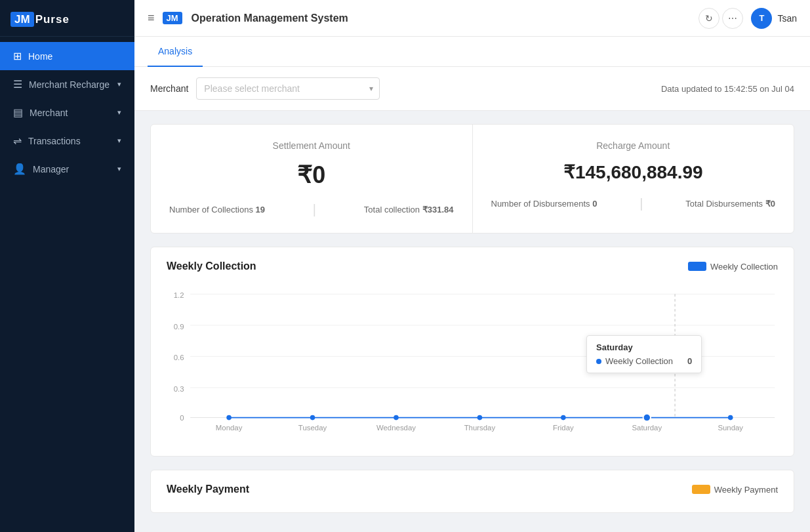 The width and height of the screenshot is (810, 532). What do you see at coordinates (472, 52) in the screenshot?
I see `tabs-bar: Analysis` at bounding box center [472, 52].